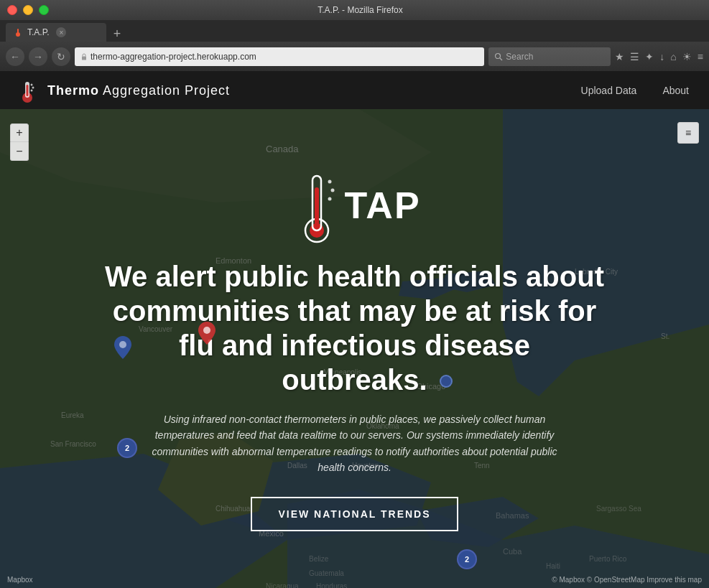 The image size is (709, 588). What do you see at coordinates (355, 10) in the screenshot?
I see `os-titlebar: T.A.P. - Mozilla Firefox` at bounding box center [355, 10].